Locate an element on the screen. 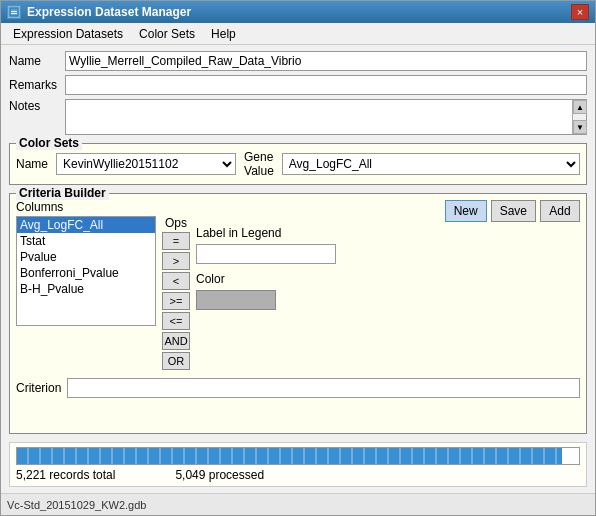 The width and height of the screenshot is (596, 516). menu-expression-datasets: Expression Datasets is located at coordinates (68, 34).